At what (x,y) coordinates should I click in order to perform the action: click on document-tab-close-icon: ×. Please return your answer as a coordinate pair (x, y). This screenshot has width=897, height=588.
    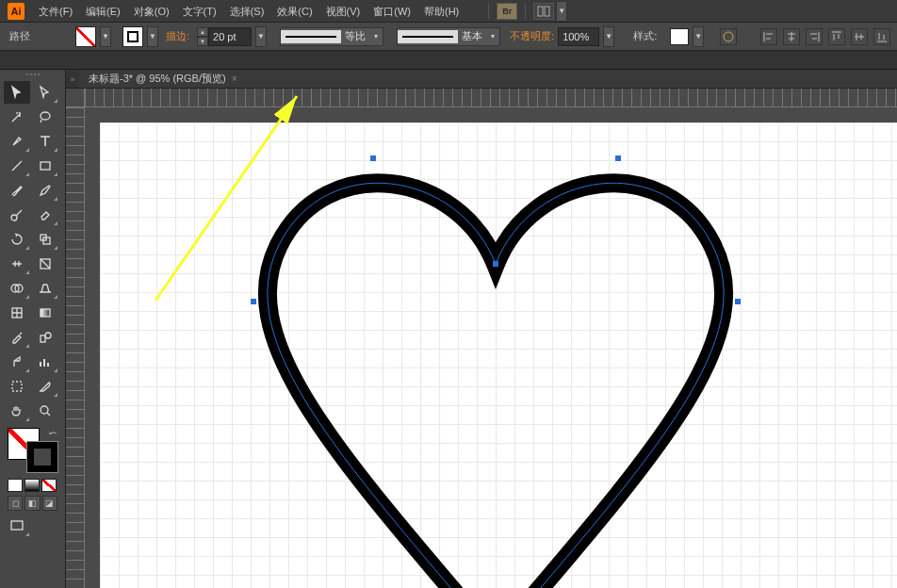
    Looking at the image, I should click on (235, 79).